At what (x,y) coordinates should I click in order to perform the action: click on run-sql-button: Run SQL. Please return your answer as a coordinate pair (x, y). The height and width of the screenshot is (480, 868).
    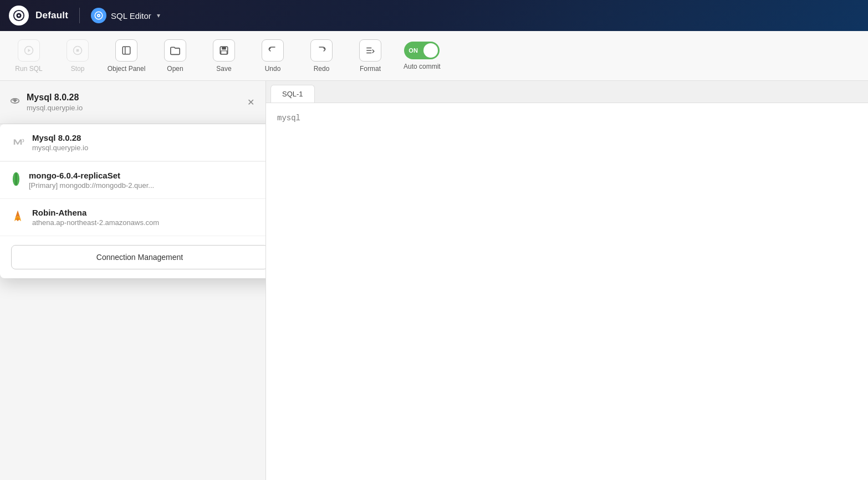
    Looking at the image, I should click on (29, 56).